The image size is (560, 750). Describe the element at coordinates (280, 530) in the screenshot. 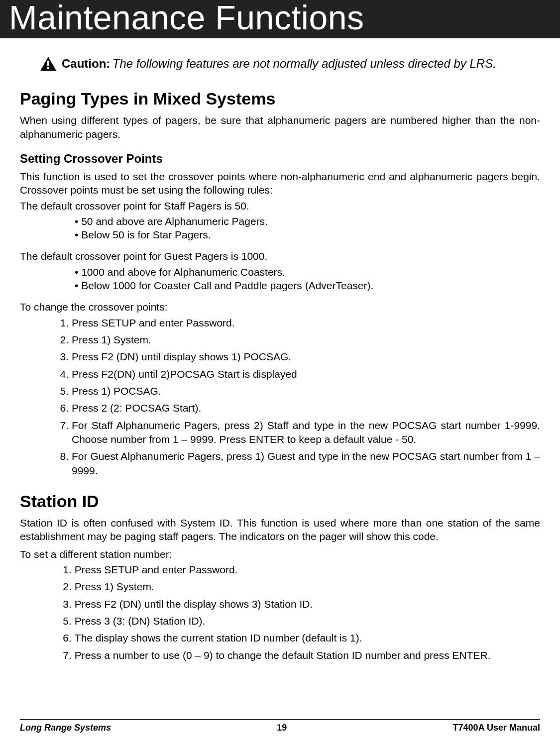

I see `station-p1: Station ID is often confused with System…` at that location.